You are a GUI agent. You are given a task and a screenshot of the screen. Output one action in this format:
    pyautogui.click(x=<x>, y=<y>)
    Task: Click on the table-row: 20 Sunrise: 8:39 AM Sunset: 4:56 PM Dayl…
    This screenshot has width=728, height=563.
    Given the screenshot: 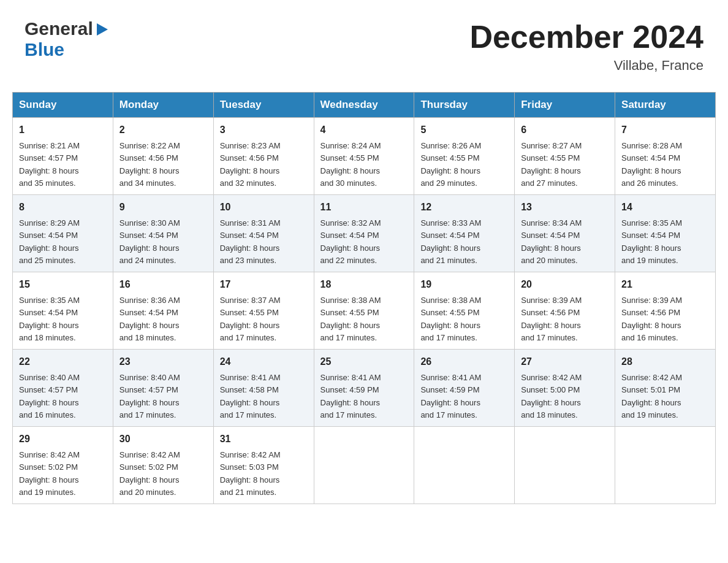 What is the action you would take?
    pyautogui.click(x=565, y=311)
    